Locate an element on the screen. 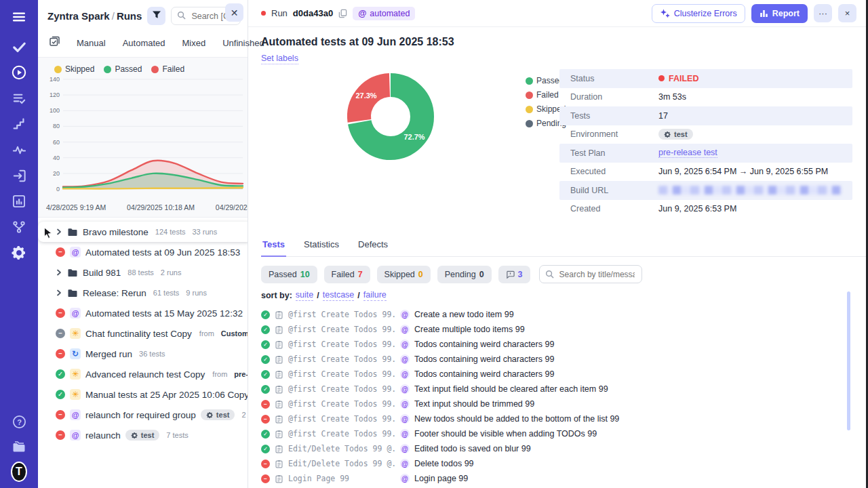  tests-search is located at coordinates (591, 274).